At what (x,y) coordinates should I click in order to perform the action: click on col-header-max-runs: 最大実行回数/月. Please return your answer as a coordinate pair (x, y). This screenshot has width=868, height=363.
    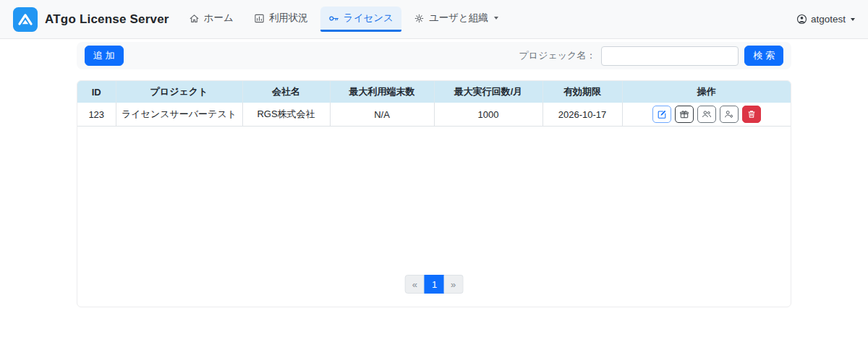
    Looking at the image, I should click on (488, 92).